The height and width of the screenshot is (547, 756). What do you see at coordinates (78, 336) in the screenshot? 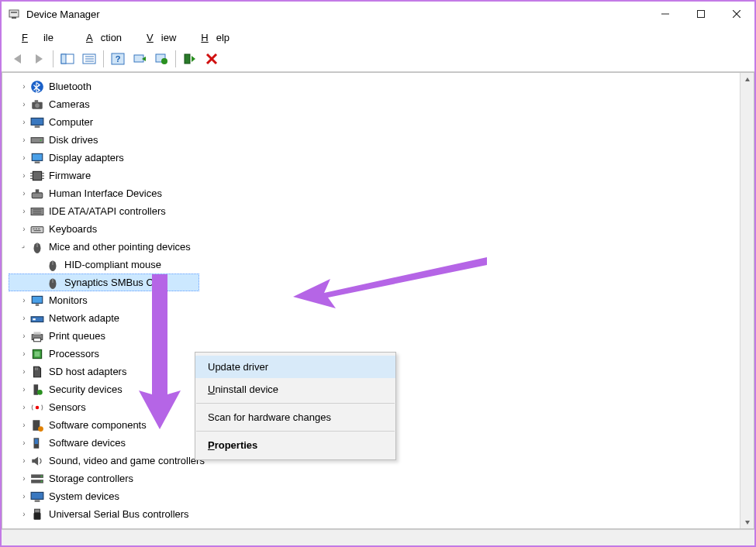
I see `tree-label: Print queues` at bounding box center [78, 336].